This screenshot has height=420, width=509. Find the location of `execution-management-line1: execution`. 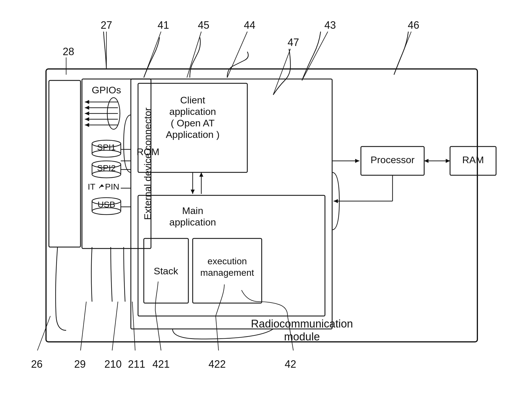

execution-management-line1: execution is located at coordinates (227, 261).